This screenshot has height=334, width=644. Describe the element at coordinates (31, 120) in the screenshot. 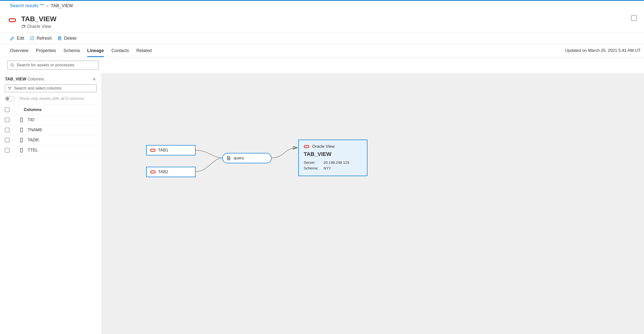

I see `column-name: TID` at that location.